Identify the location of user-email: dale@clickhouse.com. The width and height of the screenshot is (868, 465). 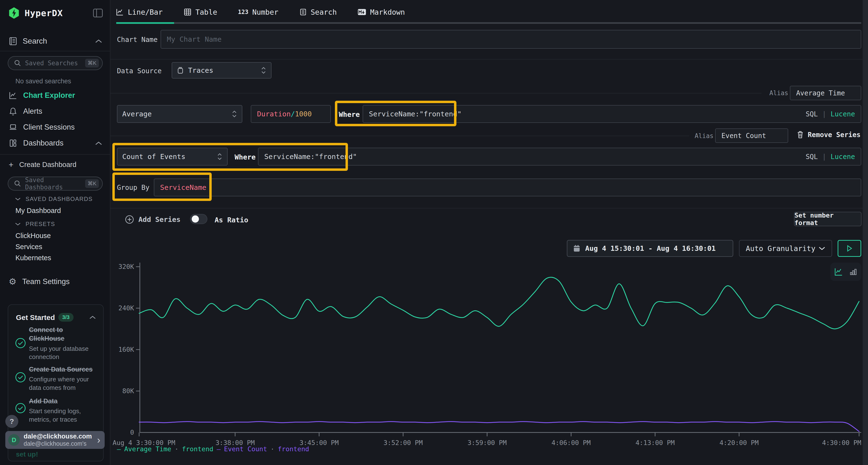
(58, 436).